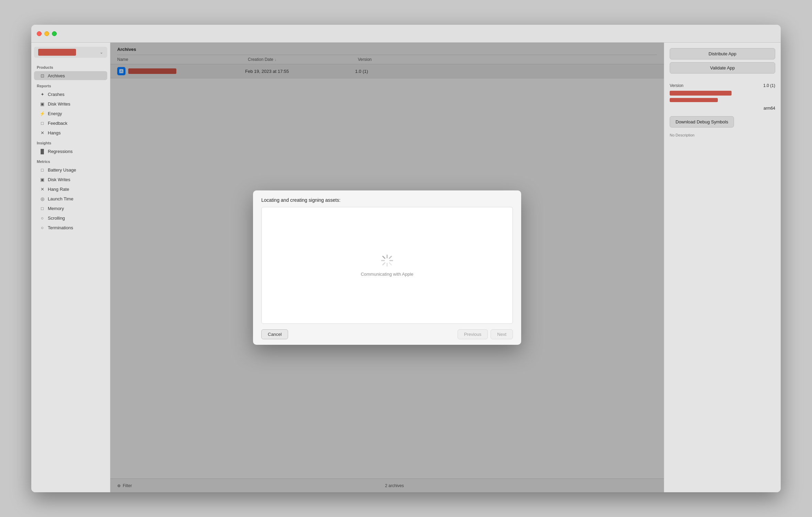 The width and height of the screenshot is (812, 517). Describe the element at coordinates (58, 123) in the screenshot. I see `sidebar-item-feedback-label: Feedback` at that location.